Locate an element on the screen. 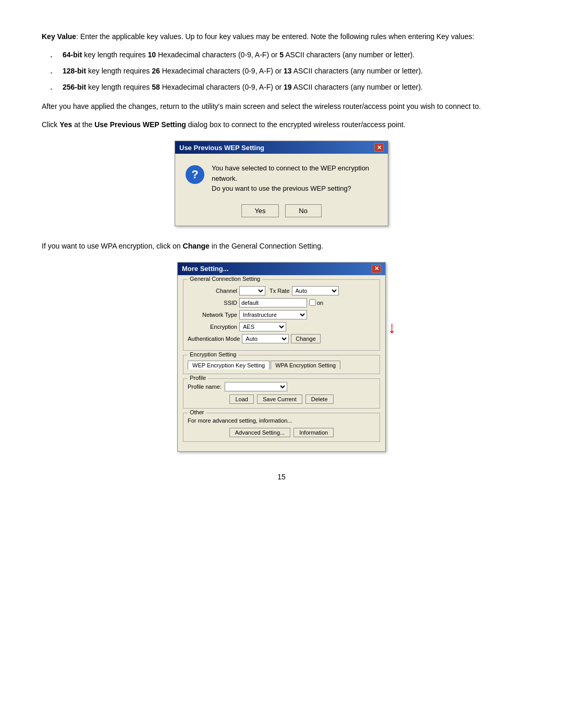 This screenshot has height=728, width=563. wpa-paragraph: If you want to use WPA encryption, click… is located at coordinates (282, 246).